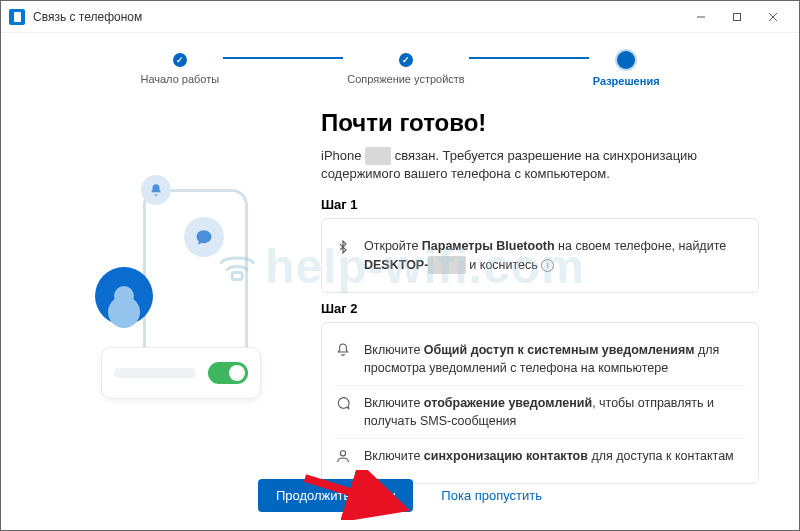 The image size is (800, 531). What do you see at coordinates (701, 17) in the screenshot?
I see `minimize-button` at bounding box center [701, 17].